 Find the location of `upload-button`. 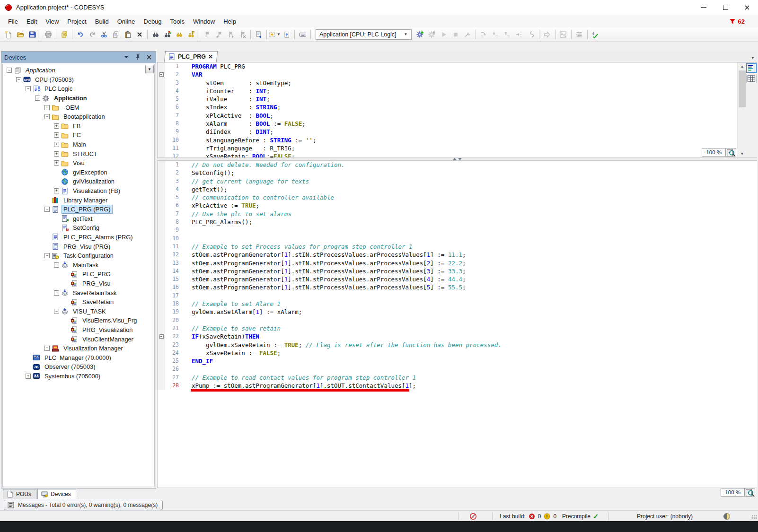

upload-button is located at coordinates (287, 35).